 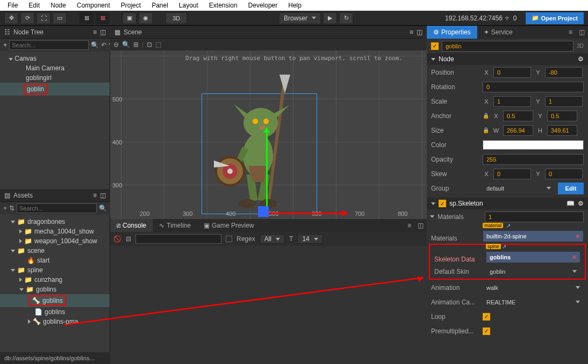 What do you see at coordinates (160, 5) in the screenshot?
I see `menu-panel: Panel` at bounding box center [160, 5].